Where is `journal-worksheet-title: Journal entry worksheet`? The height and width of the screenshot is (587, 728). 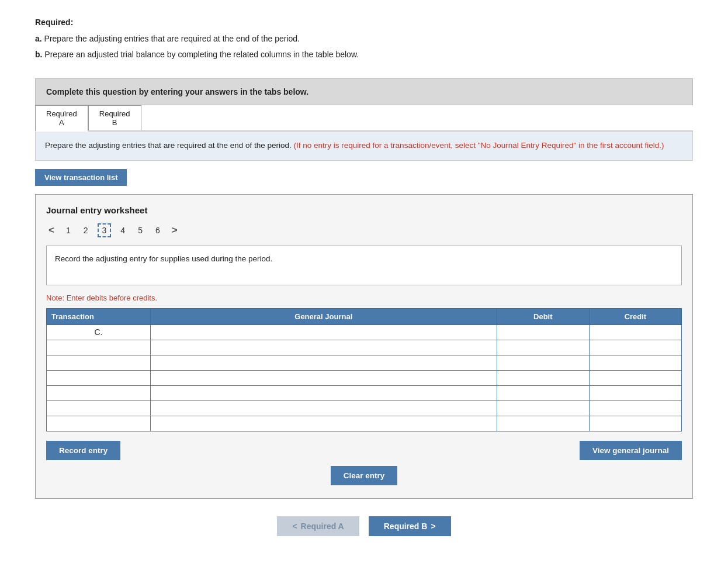
journal-worksheet-title: Journal entry worksheet is located at coordinates (364, 210).